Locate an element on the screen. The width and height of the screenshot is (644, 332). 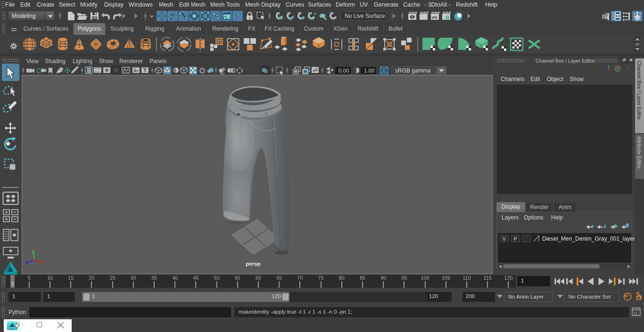
svg-text: x is located at coordinates (41, 262).